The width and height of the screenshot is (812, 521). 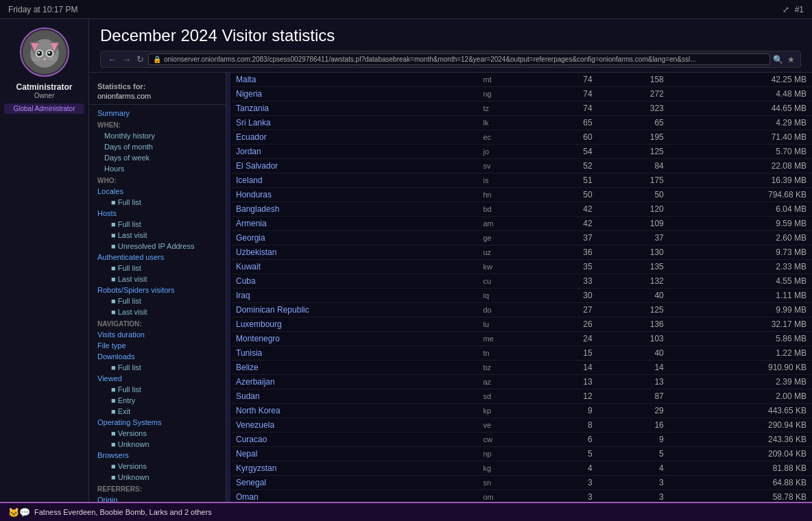 I want to click on nav-item-hosts-full: ■ Full list, so click(x=158, y=224).